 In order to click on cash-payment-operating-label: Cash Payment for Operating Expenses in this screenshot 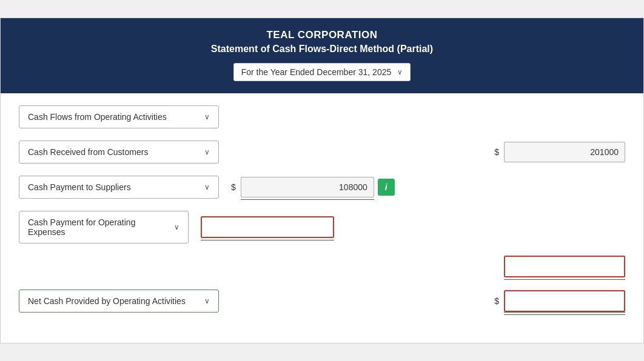, I will do `click(98, 227)`.